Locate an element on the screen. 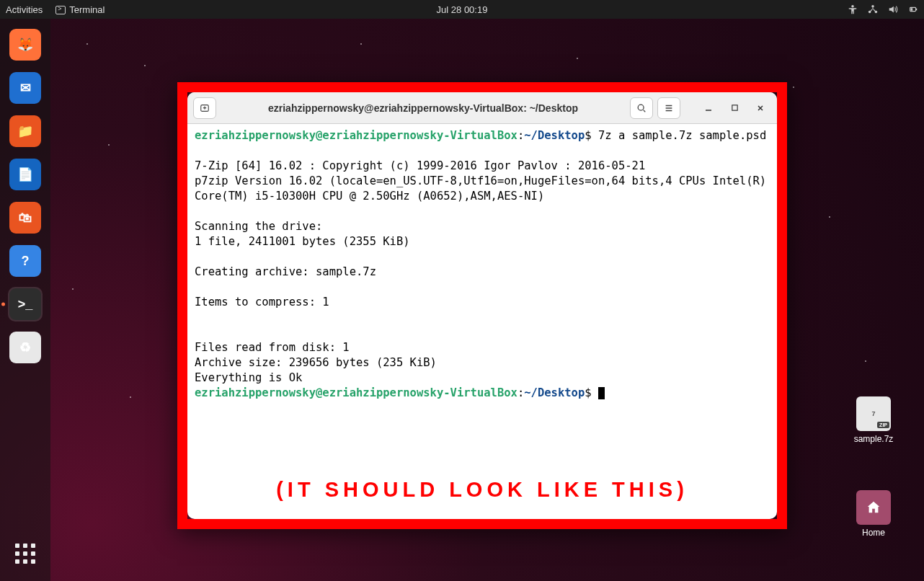  desktop-icon-sample-7z: 7ZIP sample.7z is located at coordinates (874, 420).